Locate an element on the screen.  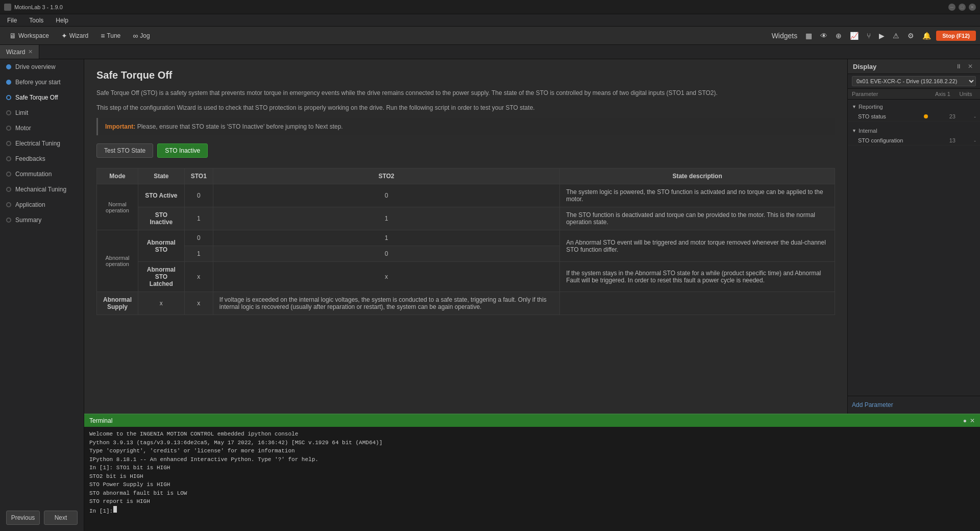
terminal-line: In [1]: STO1 bit is HIGH is located at coordinates (532, 468).